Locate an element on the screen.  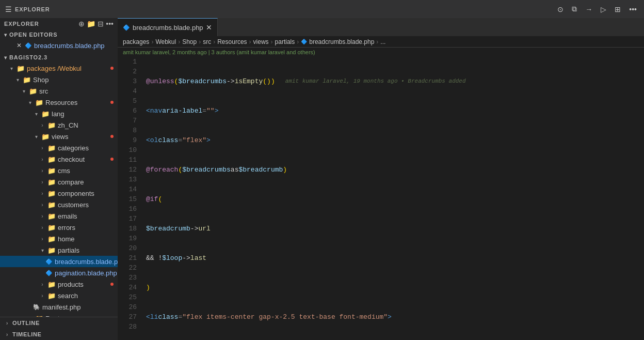
sidebar-item-packages-webkul: ▾ 📁 packages /Webkul is located at coordinates (59, 68).